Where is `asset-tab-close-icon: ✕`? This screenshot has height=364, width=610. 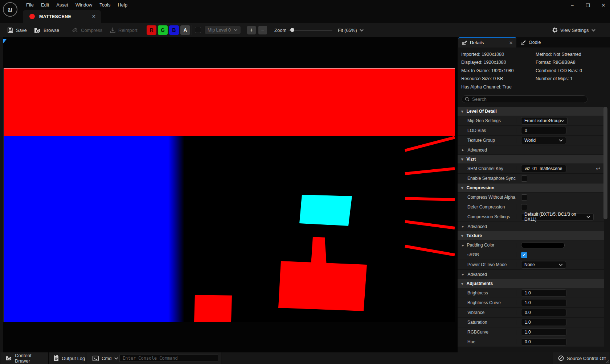
asset-tab-close-icon: ✕ is located at coordinates (94, 17).